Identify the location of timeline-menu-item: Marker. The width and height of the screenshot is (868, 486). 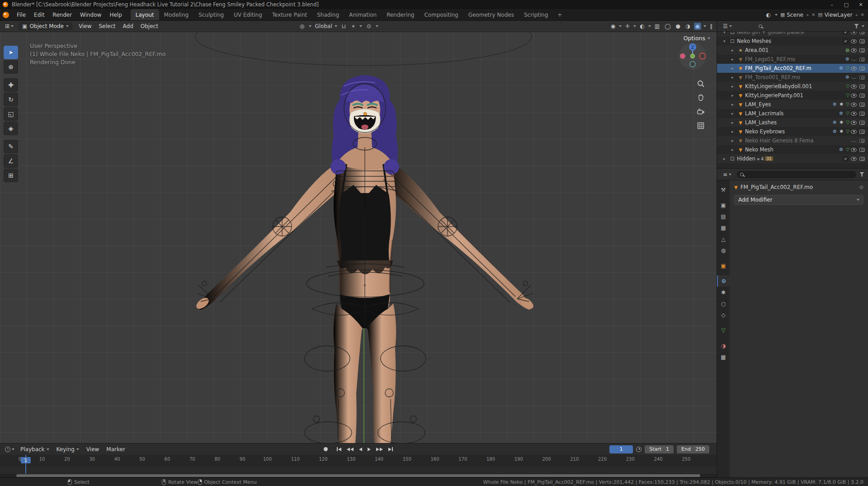
(116, 449).